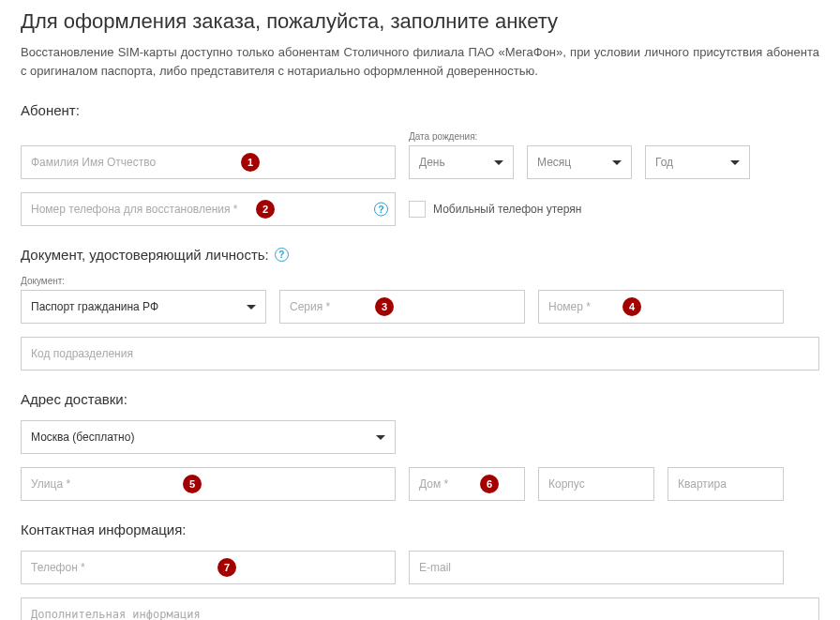  Describe the element at coordinates (208, 162) in the screenshot. I see `fio-input` at that location.